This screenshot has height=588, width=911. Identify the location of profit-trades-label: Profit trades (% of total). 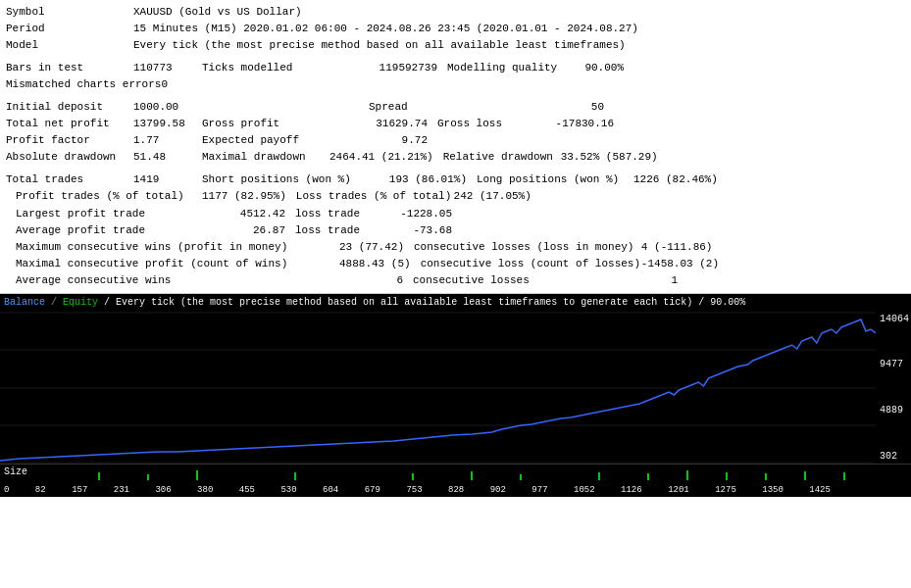
(104, 196).